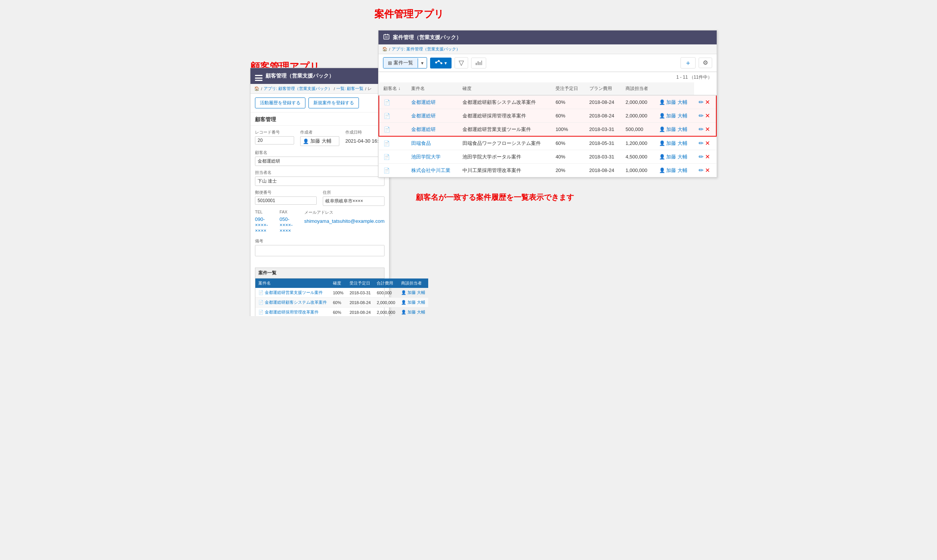 The height and width of the screenshot is (560, 937). I want to click on breadcrumb-link: アプリ: 案件管理（営業支援パック）, so click(426, 49).